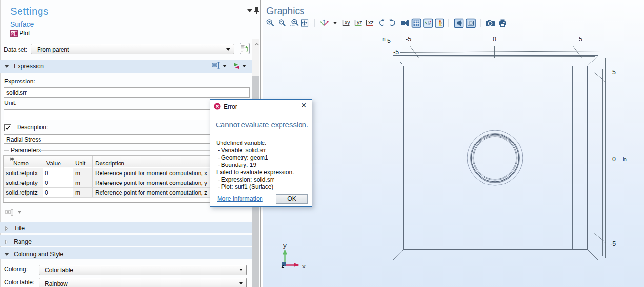 Image resolution: width=644 pixels, height=287 pixels. What do you see at coordinates (347, 22) in the screenshot?
I see `svg-text: xy` at bounding box center [347, 22].